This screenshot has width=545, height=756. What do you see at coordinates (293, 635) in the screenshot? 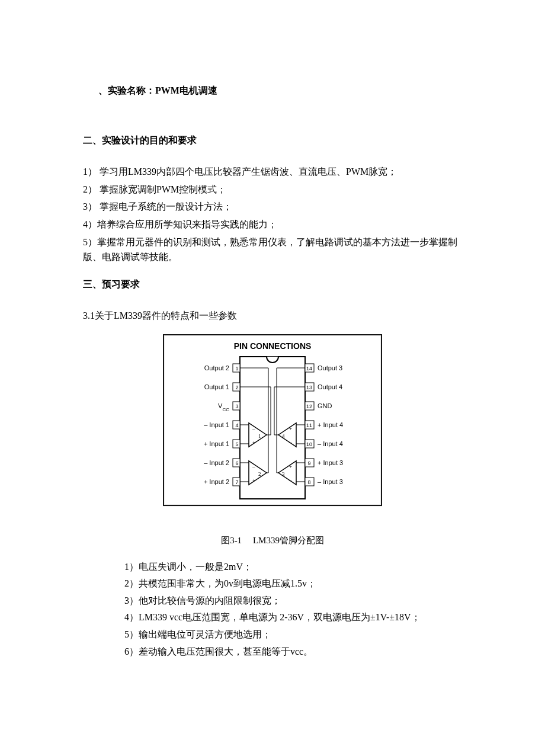
I see `list-item: 5）输出端电位可灵活方便地选用；` at bounding box center [293, 635].